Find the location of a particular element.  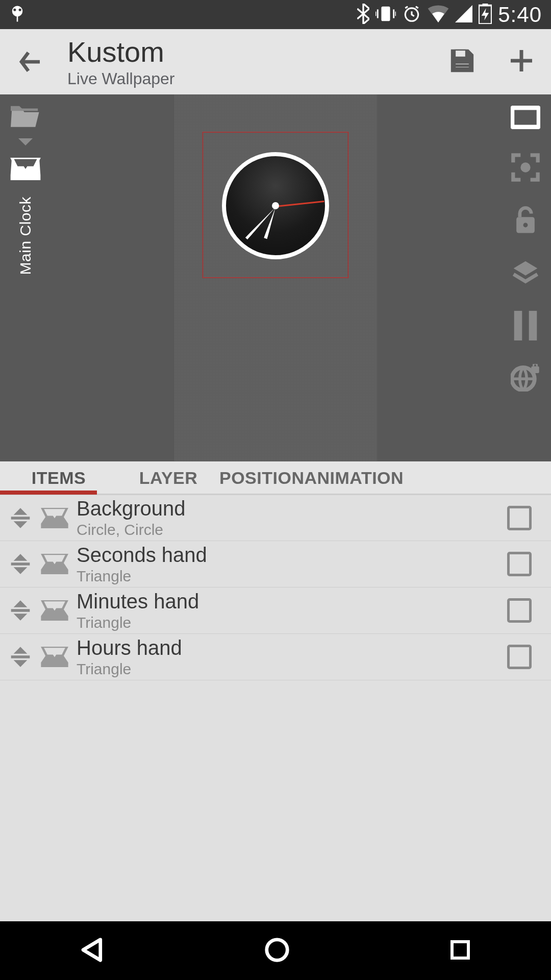

battery-charging-icon is located at coordinates (485, 15).